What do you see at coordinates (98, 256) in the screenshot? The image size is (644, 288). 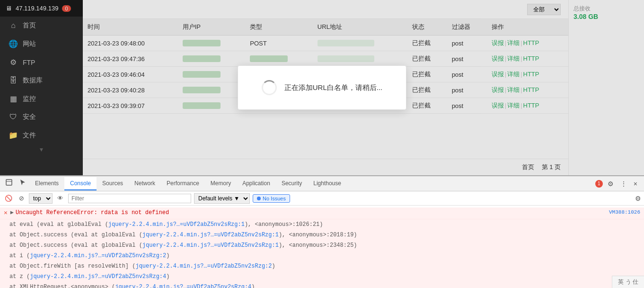 I see `trace-link-4: jquery-2.2.4.min.js?…=uVDf2abZ5nv2sRzg:2` at bounding box center [98, 256].